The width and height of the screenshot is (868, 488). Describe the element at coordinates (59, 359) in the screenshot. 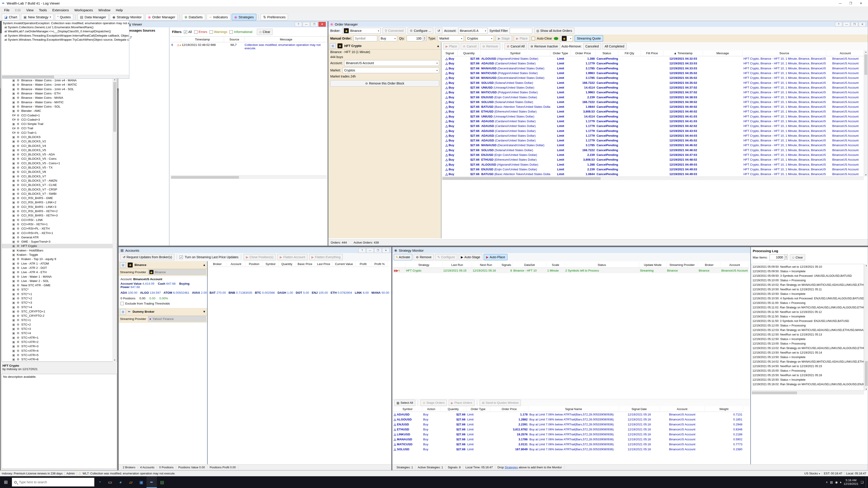

I see `strategy-item: ▣⚙STC+ATR+6` at that location.